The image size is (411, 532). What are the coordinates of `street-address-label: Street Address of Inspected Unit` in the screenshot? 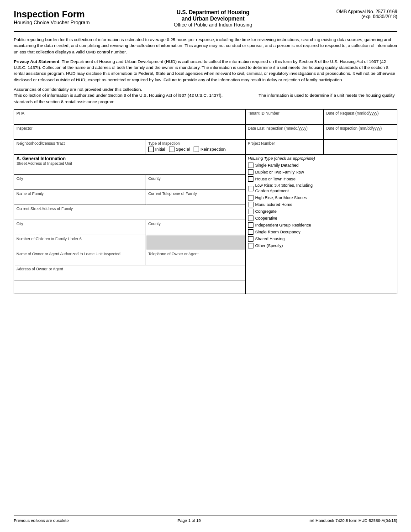 It's located at (130, 163).